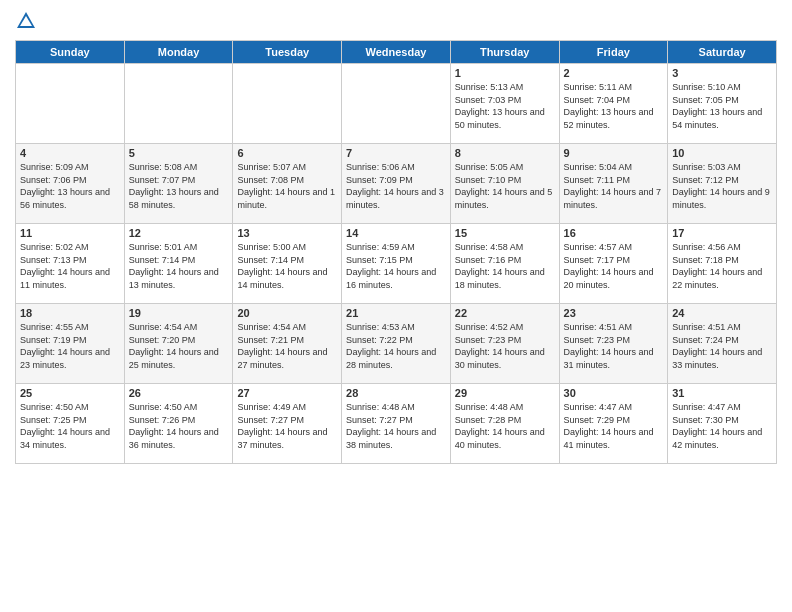 Image resolution: width=792 pixels, height=612 pixels. What do you see at coordinates (614, 346) in the screenshot?
I see `cell-info: Sunrise: 4:51 AM Sunset: 7:23 PM Dayligh…` at bounding box center [614, 346].